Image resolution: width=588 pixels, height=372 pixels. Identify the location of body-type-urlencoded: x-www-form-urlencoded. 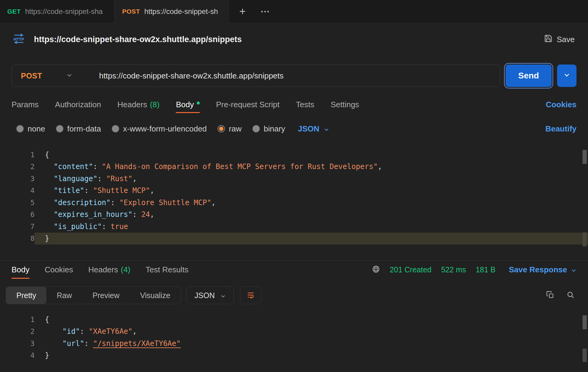
(159, 129).